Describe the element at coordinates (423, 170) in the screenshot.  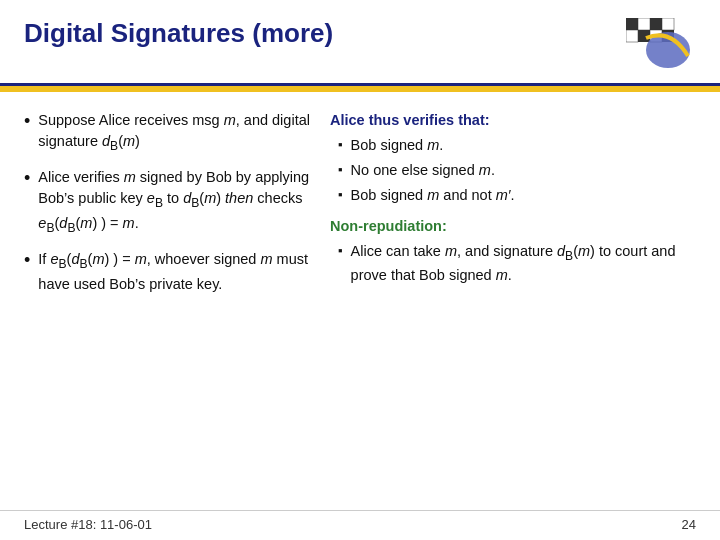
I see `alice-sub-text-2: No one else signed m.` at that location.